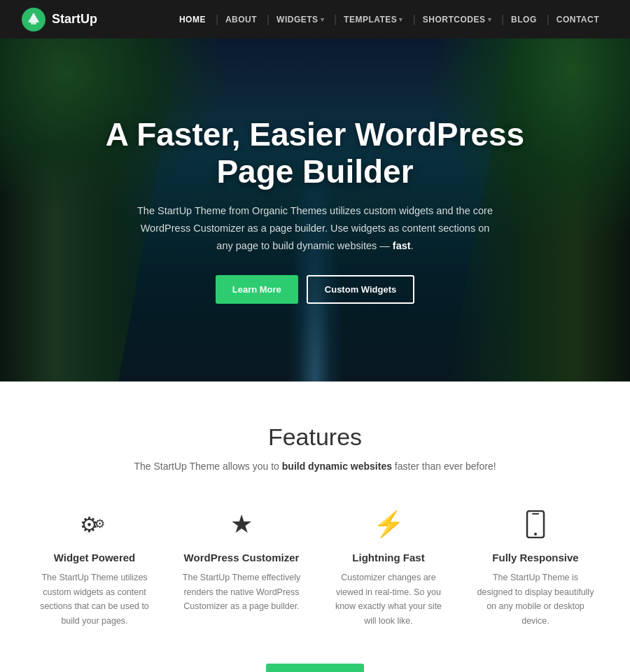 This screenshot has height=672, width=630. I want to click on nav-item-templates: TEMPLATES ▾, so click(374, 20).